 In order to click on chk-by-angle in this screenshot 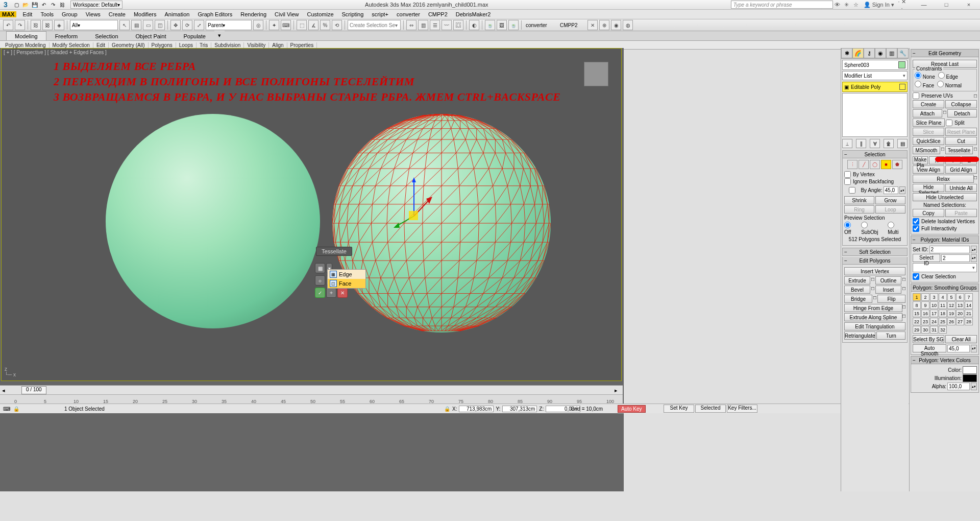, I will do `click(852, 190)`.